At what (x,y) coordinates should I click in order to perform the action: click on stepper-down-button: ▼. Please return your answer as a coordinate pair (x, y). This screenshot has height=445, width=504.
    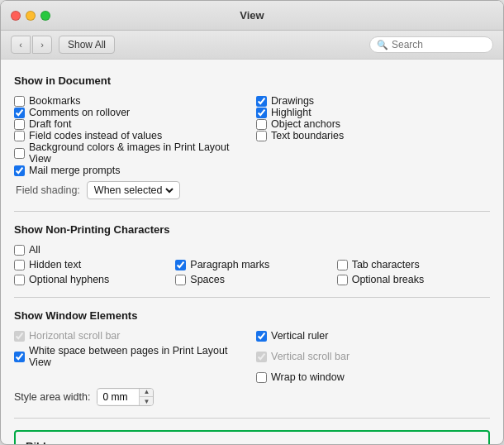
    Looking at the image, I should click on (146, 402).